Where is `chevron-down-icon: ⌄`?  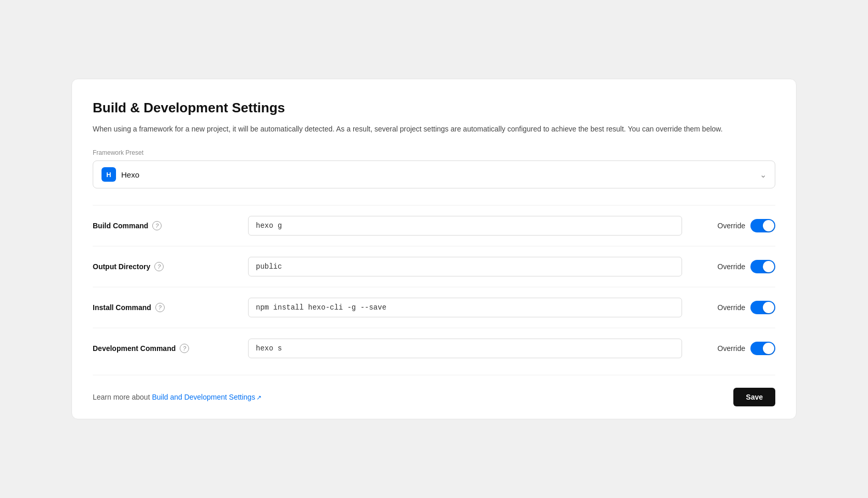
chevron-down-icon: ⌄ is located at coordinates (763, 175).